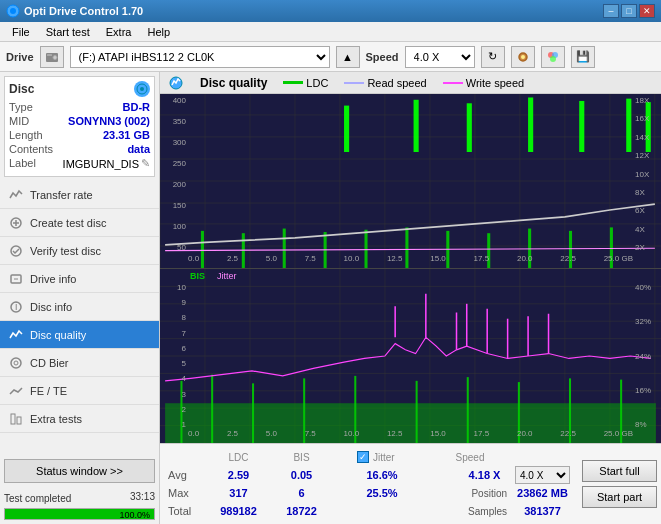 The width and height of the screenshot is (661, 524). I want to click on write-color, so click(453, 83).